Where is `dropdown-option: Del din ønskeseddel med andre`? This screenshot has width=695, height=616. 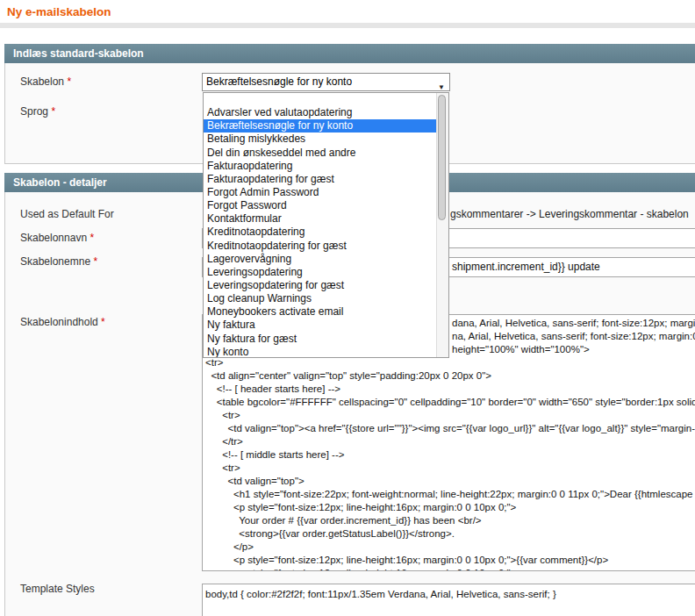
dropdown-option: Del din ønskeseddel med andre is located at coordinates (326, 153).